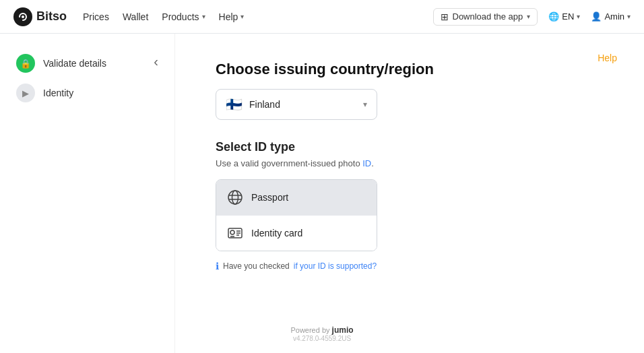 This screenshot has width=644, height=353. I want to click on footer: Powered by jumio v4.278.0-4559.2US, so click(322, 334).